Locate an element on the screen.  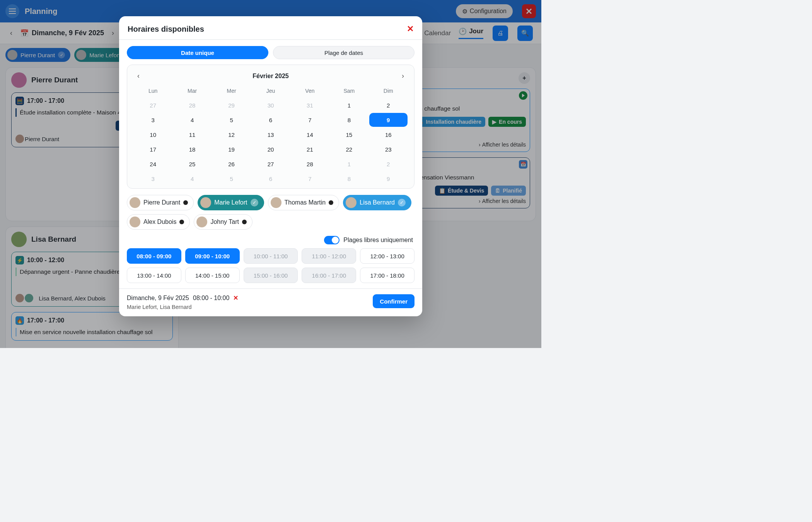
calendar-month: Février 2025 is located at coordinates (271, 76).